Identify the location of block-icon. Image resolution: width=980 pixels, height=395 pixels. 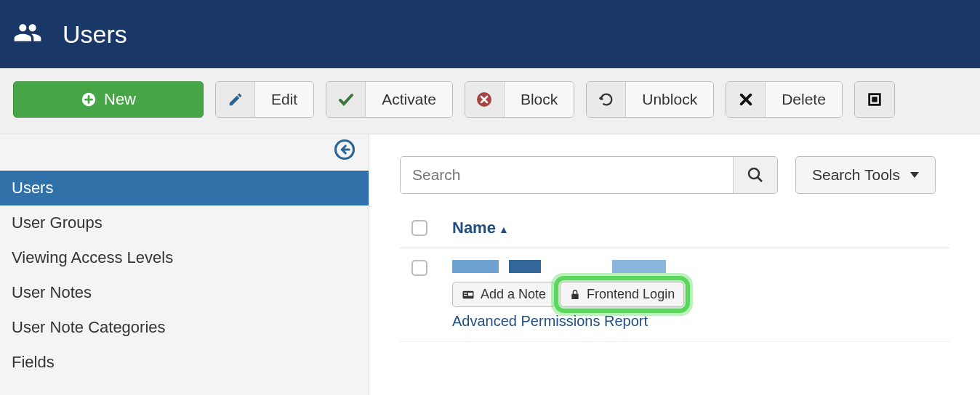
(485, 99).